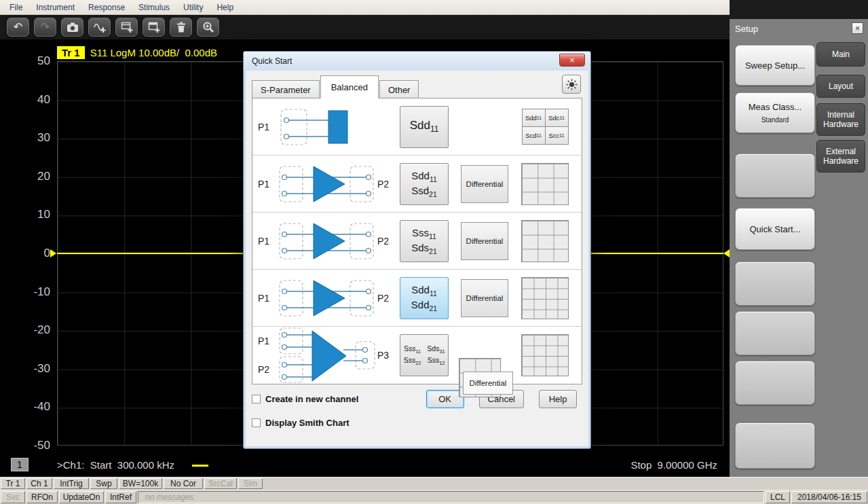 This screenshot has height=504, width=868. What do you see at coordinates (42, 292) in the screenshot?
I see `y-tick: -10` at bounding box center [42, 292].